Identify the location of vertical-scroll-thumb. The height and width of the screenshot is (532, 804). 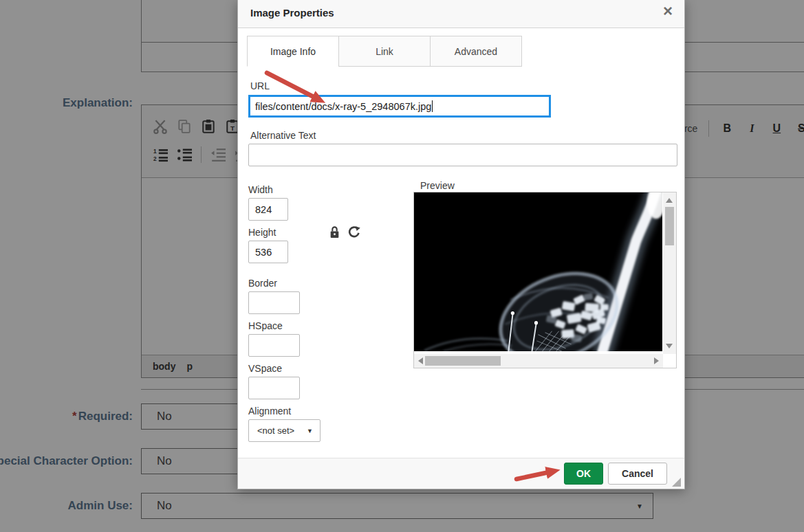
(670, 226).